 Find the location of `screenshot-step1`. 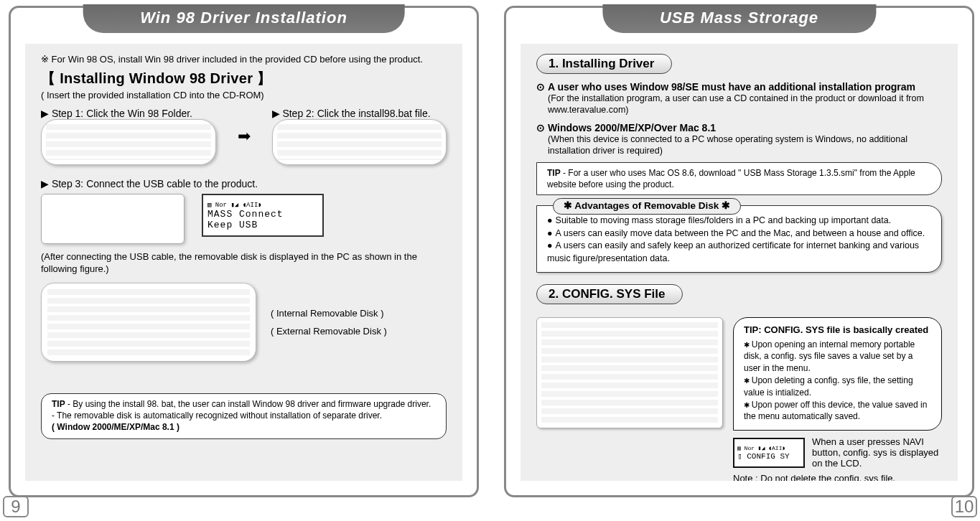

screenshot-step1 is located at coordinates (129, 142).